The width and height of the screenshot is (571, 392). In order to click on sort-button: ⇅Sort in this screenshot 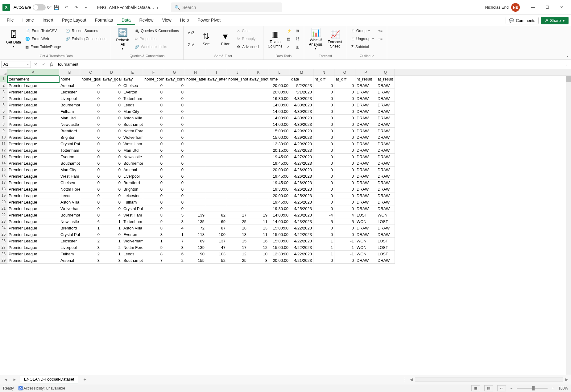, I will do `click(206, 39)`.